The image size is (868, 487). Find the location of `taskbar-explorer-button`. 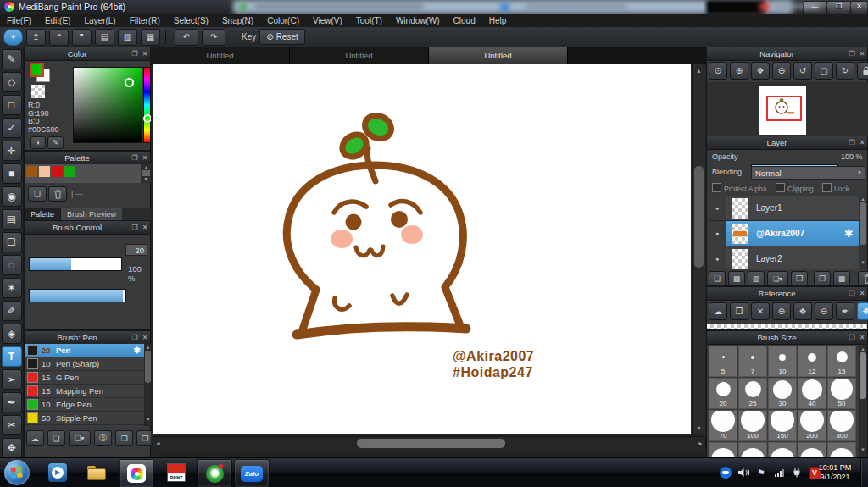

taskbar-explorer-button is located at coordinates (97, 473).